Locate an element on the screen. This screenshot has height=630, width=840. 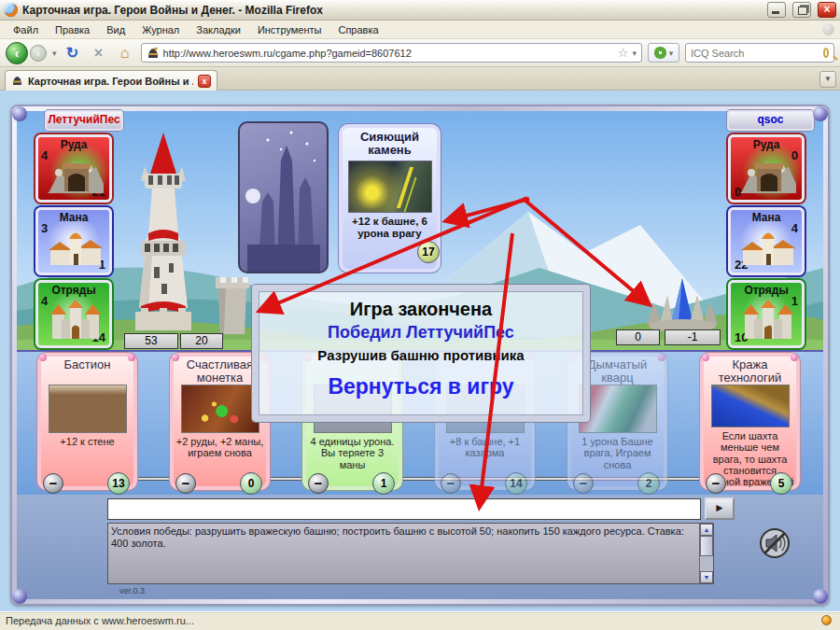
status-update-icon is located at coordinates (827, 620).